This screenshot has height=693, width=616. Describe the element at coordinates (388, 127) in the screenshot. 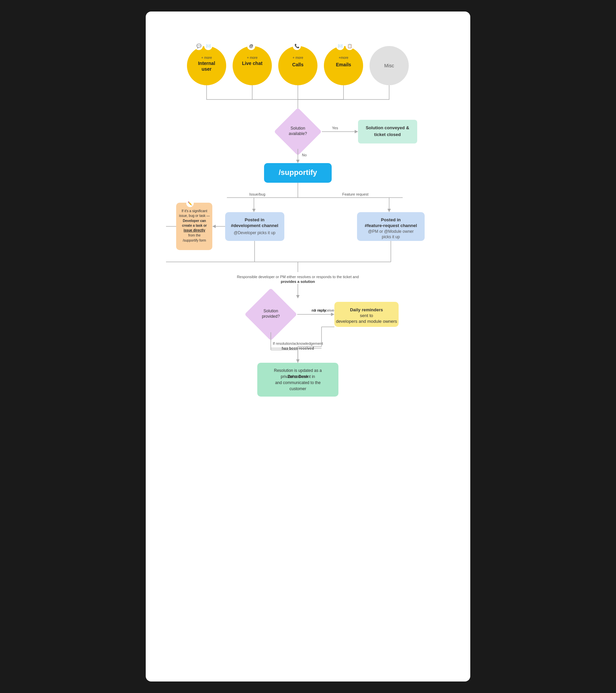

I see `solution-box-line1: Solution conveyed &` at that location.